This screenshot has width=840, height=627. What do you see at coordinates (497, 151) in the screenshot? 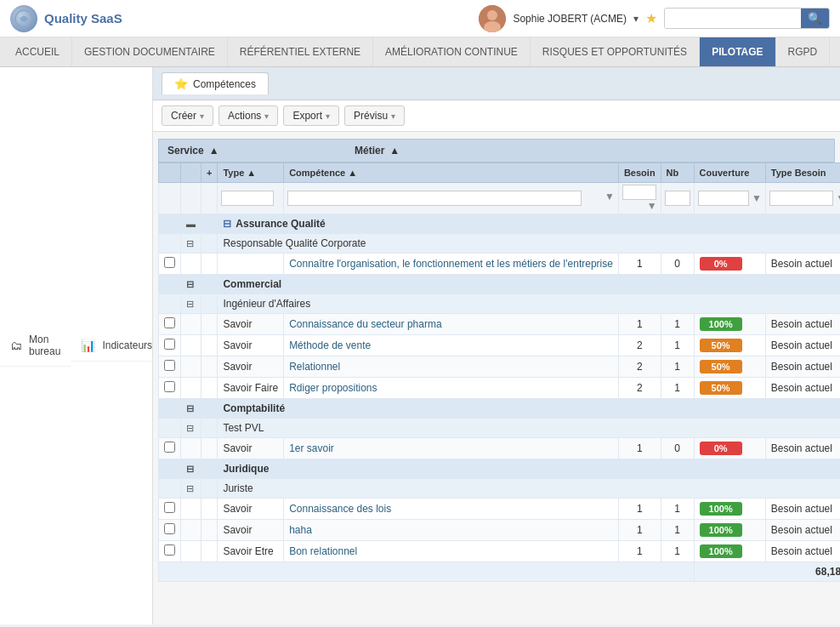
I see `service-metier-header: Service ▲ Métier ▲` at bounding box center [497, 151].